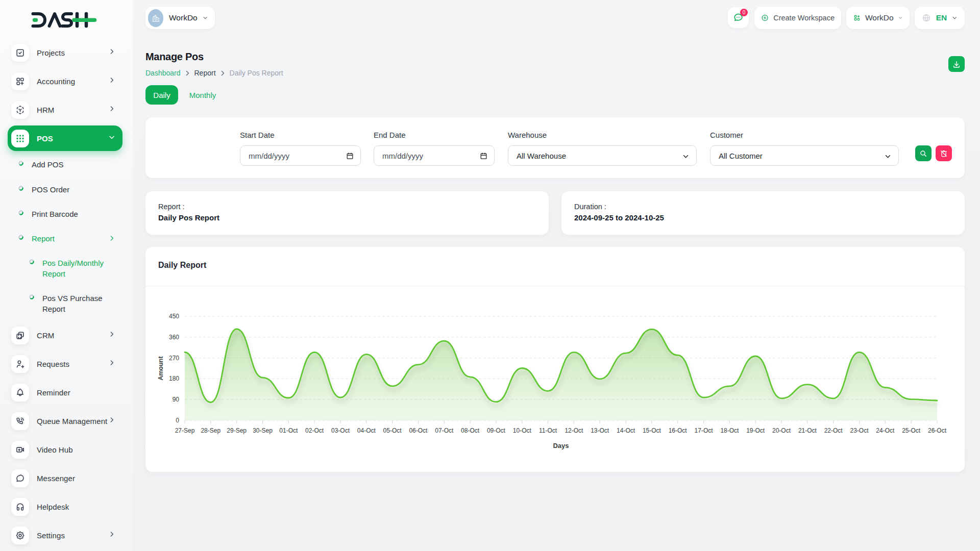 The width and height of the screenshot is (980, 551). Describe the element at coordinates (626, 431) in the screenshot. I see `svg-text: 14-Oct` at that location.